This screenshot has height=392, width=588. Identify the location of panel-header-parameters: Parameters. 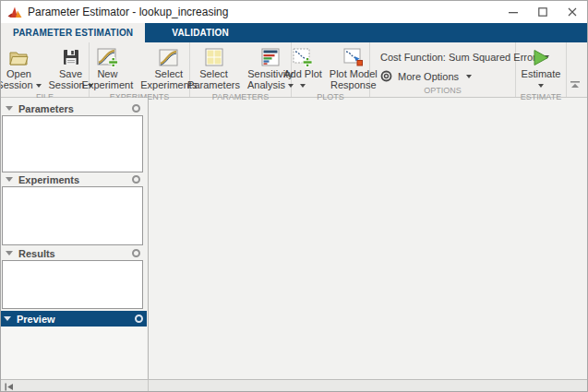
(74, 109).